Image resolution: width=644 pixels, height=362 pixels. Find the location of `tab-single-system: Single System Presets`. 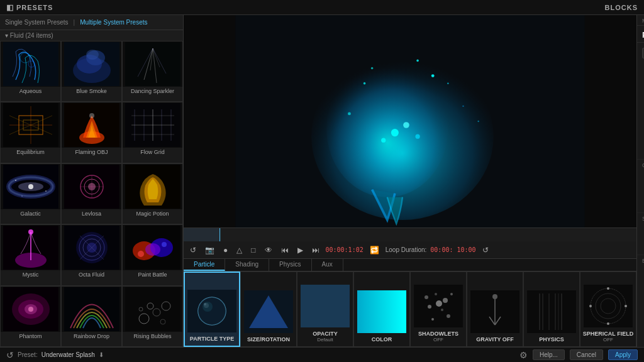

tab-single-system: Single System Presets is located at coordinates (36, 23).